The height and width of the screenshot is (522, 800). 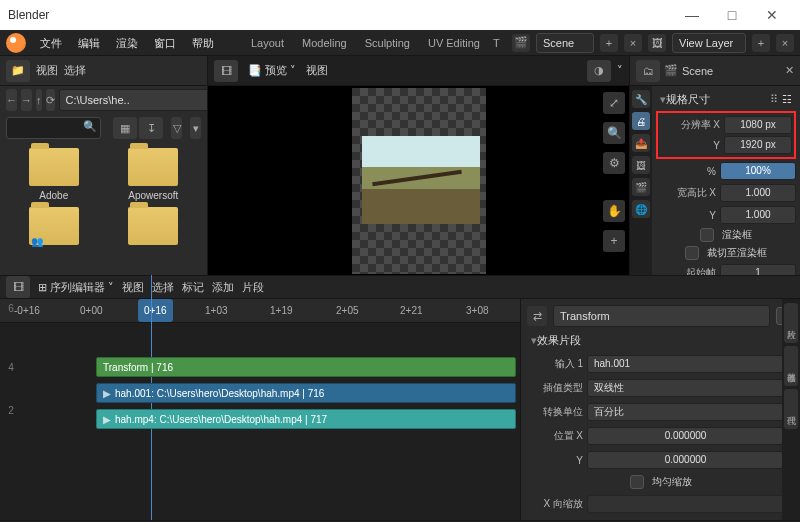 I want to click on interp-dropdown: 双线性 ˅, so click(x=690, y=388).